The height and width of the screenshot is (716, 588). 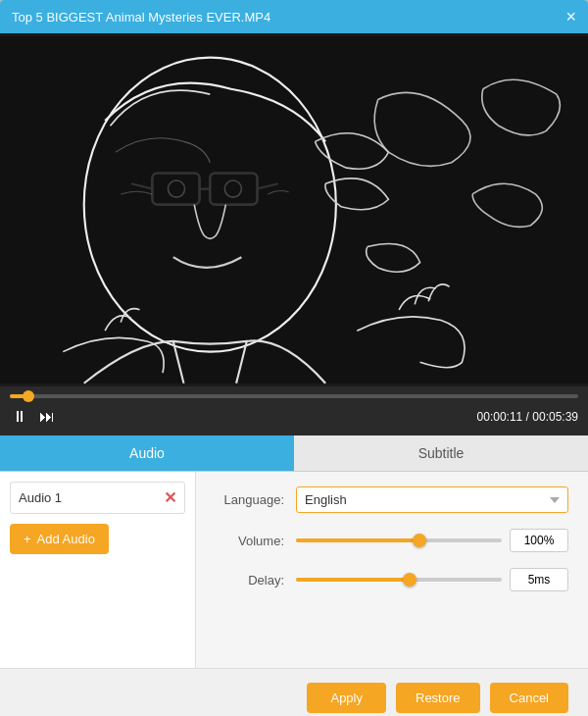 What do you see at coordinates (392, 500) in the screenshot?
I see `language-row: Language: English French Spanish German …` at bounding box center [392, 500].